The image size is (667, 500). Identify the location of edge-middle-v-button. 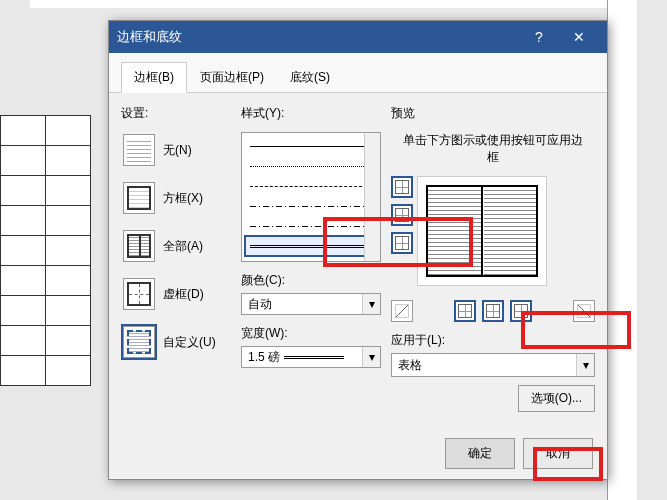
(493, 311).